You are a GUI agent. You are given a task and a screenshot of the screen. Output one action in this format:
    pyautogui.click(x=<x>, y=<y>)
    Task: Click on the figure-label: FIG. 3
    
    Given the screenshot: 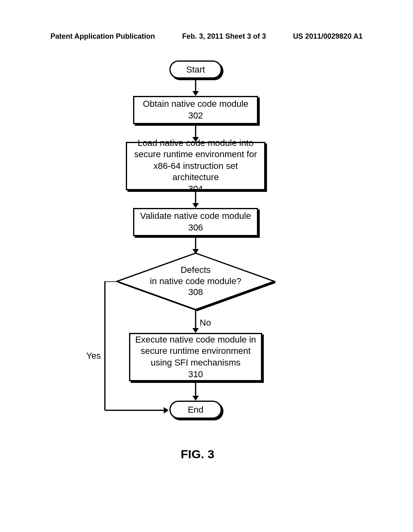 What is the action you would take?
    pyautogui.click(x=198, y=454)
    